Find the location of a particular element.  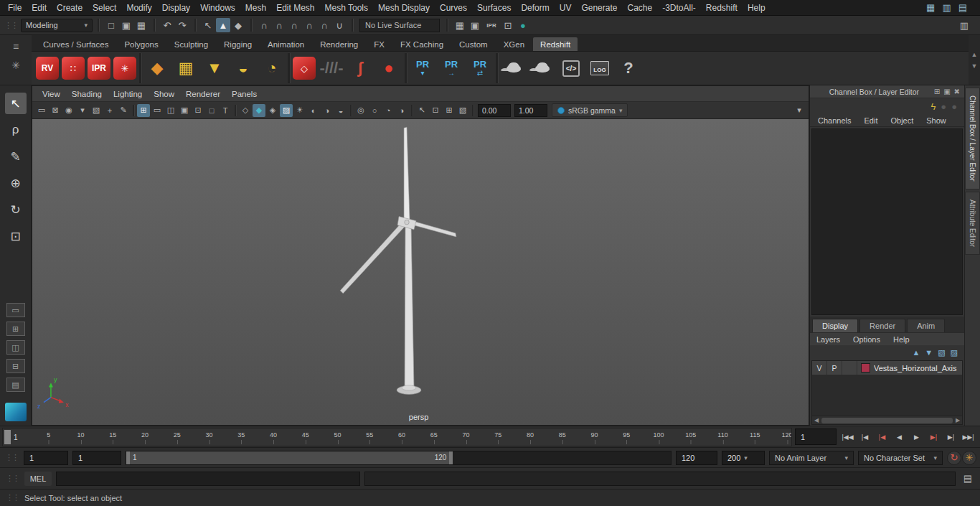

menu-item: Mesh Display is located at coordinates (404, 8).